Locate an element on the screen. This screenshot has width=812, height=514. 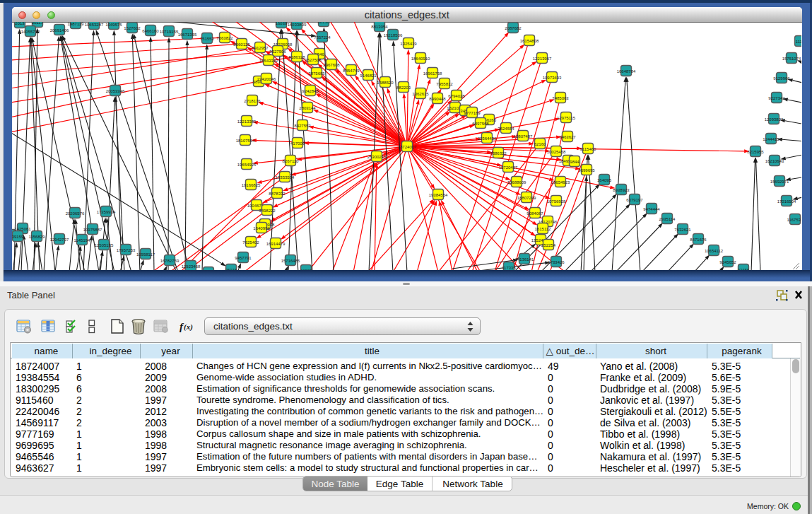
svg-text: 252254 is located at coordinates (548, 245).